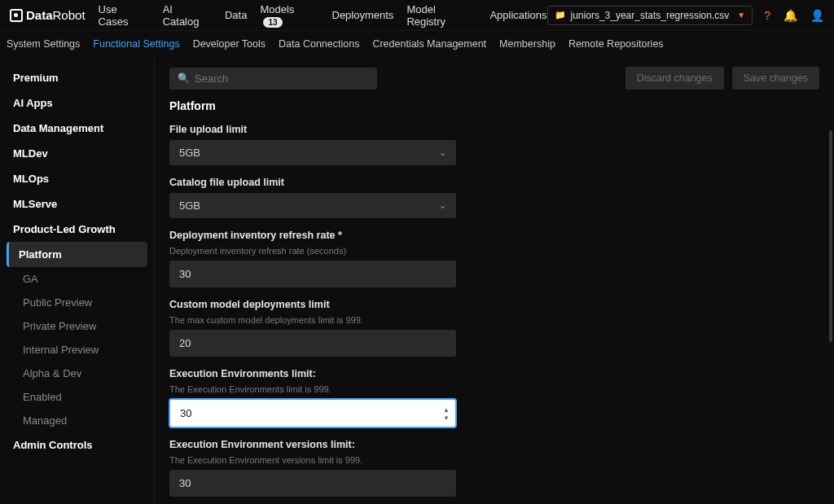 This screenshot has width=834, height=504. What do you see at coordinates (77, 230) in the screenshot?
I see `sidebar-product-led-growth: Product-Led Growth` at bounding box center [77, 230].